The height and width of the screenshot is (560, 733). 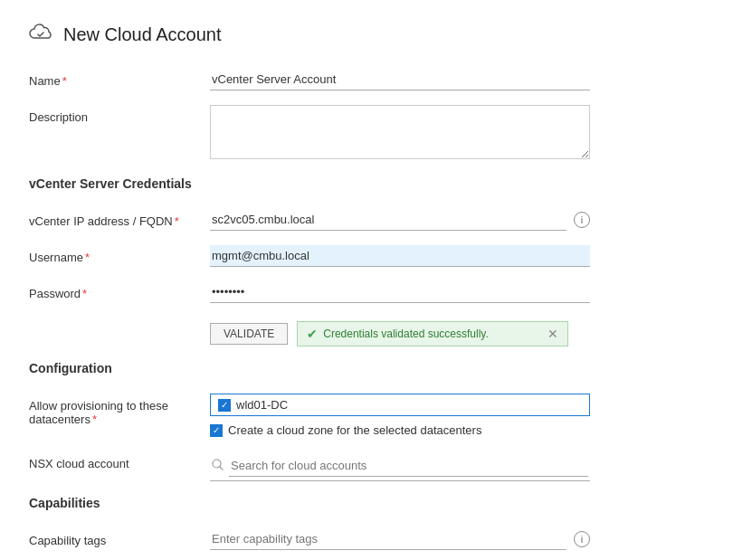 I want to click on description-textarea, so click(x=400, y=132).